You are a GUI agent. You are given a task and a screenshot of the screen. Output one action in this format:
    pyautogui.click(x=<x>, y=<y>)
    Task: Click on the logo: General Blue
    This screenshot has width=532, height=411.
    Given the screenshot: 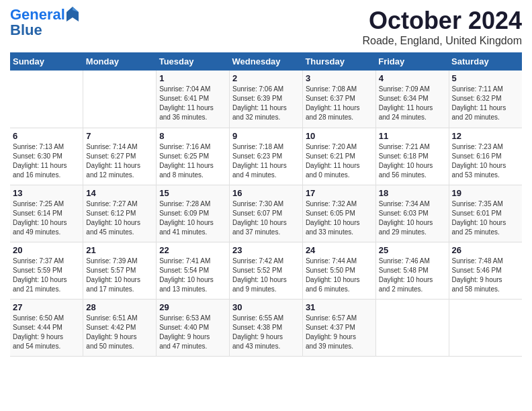 What is the action you would take?
    pyautogui.click(x=44, y=23)
    